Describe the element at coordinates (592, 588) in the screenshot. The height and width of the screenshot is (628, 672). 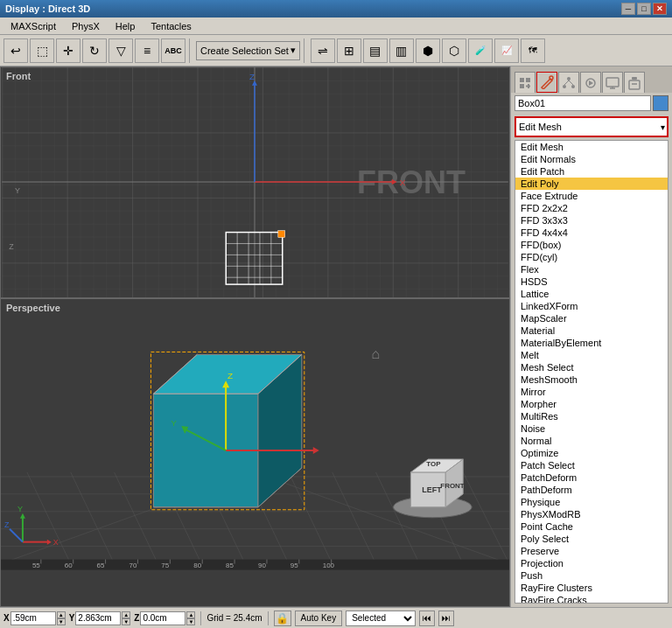
I see `modifier-list-item: RayFire Clusters` at that location.